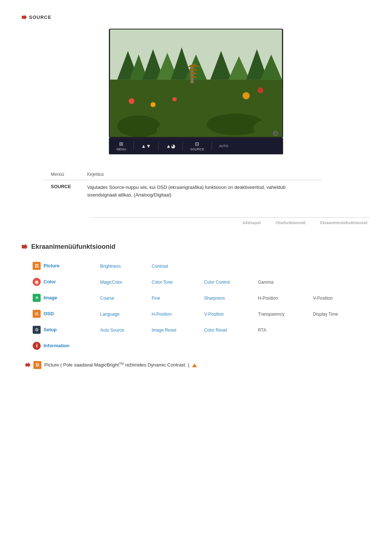 The width and height of the screenshot is (392, 555). Describe the element at coordinates (195, 365) in the screenshot. I see `up-arrow-icon` at that location.